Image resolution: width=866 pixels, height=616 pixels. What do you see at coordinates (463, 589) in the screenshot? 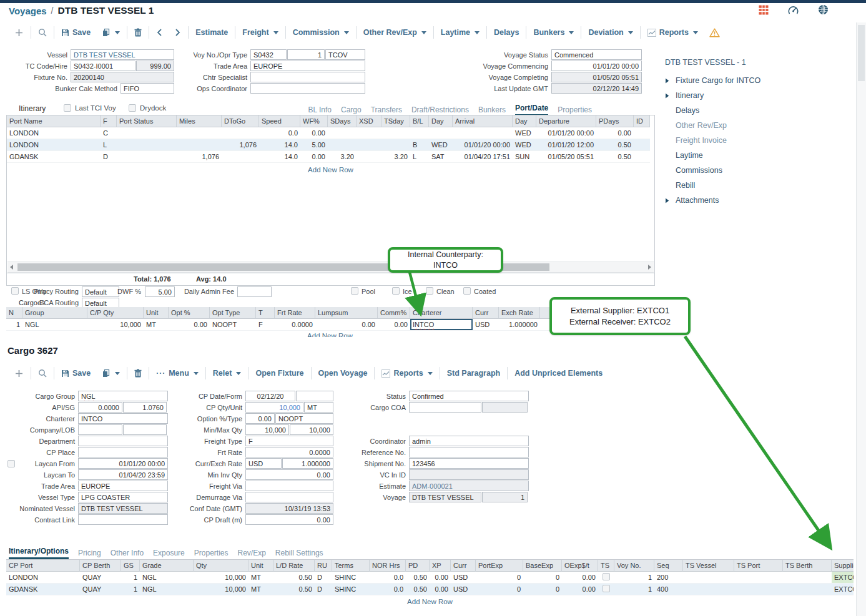
I see `cell-curr: USD` at bounding box center [463, 589].